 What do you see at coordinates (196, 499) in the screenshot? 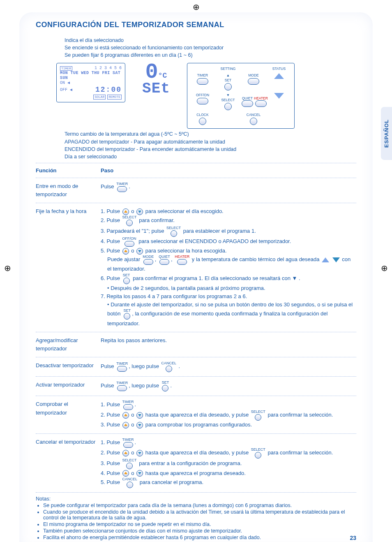
I see `notes-title: Notas:` at bounding box center [196, 499].